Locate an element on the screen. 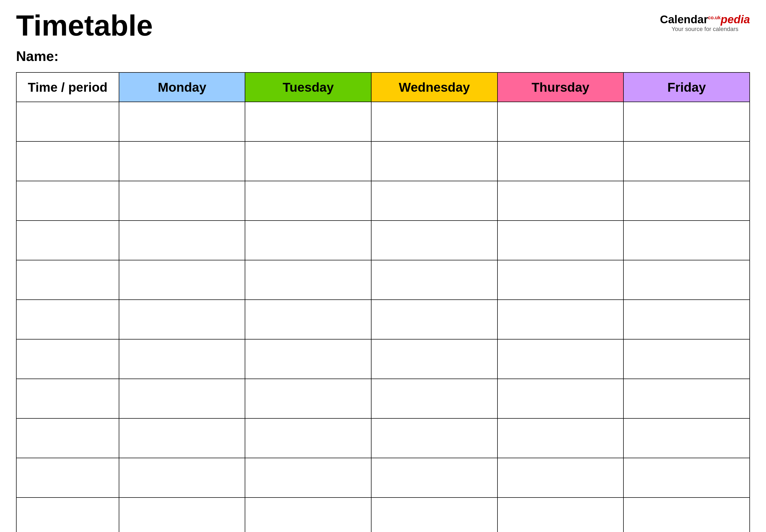  col-header-friday: Friday is located at coordinates (687, 87).